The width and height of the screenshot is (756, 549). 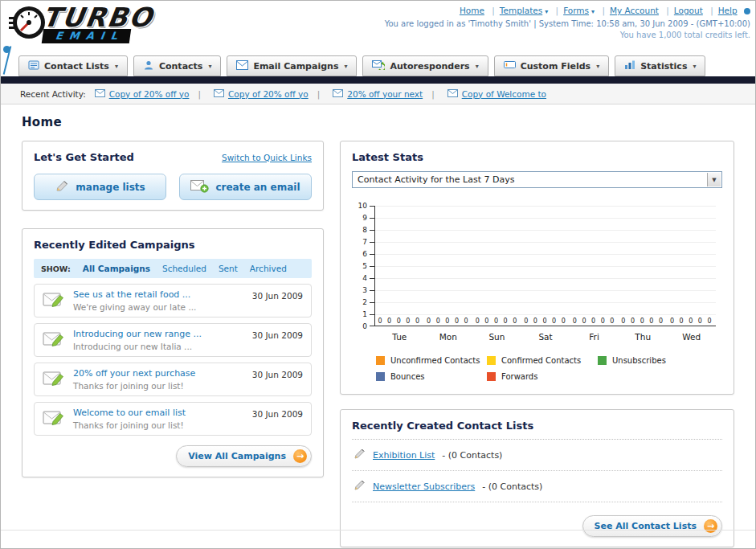 I want to click on logo-title: TURBO, so click(x=98, y=18).